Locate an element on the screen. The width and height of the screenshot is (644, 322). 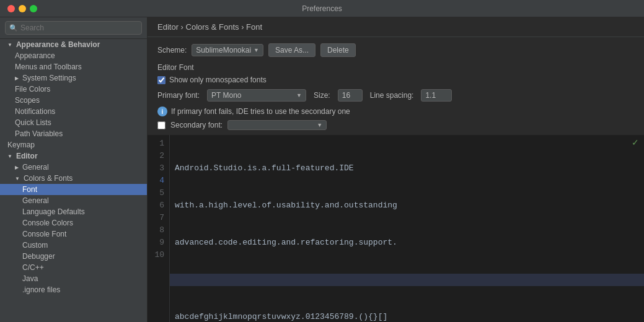
maximize-button is located at coordinates (33, 9).